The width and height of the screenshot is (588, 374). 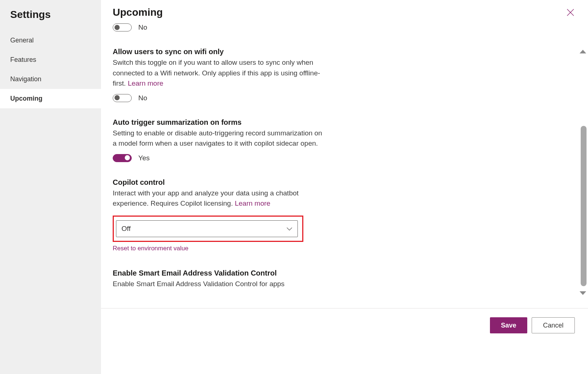 I want to click on copilot-control-select: Off, so click(x=207, y=229).